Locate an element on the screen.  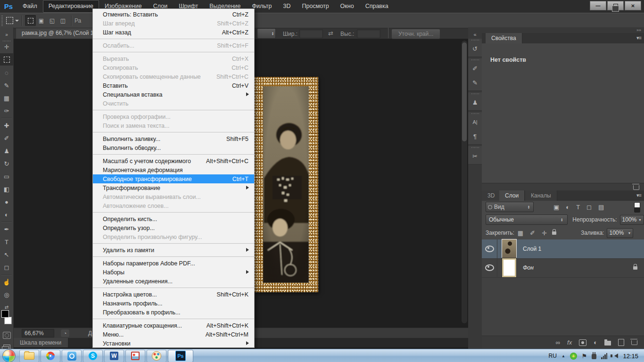
refine-edge-button: Уточн. край... is located at coordinates (416, 34).